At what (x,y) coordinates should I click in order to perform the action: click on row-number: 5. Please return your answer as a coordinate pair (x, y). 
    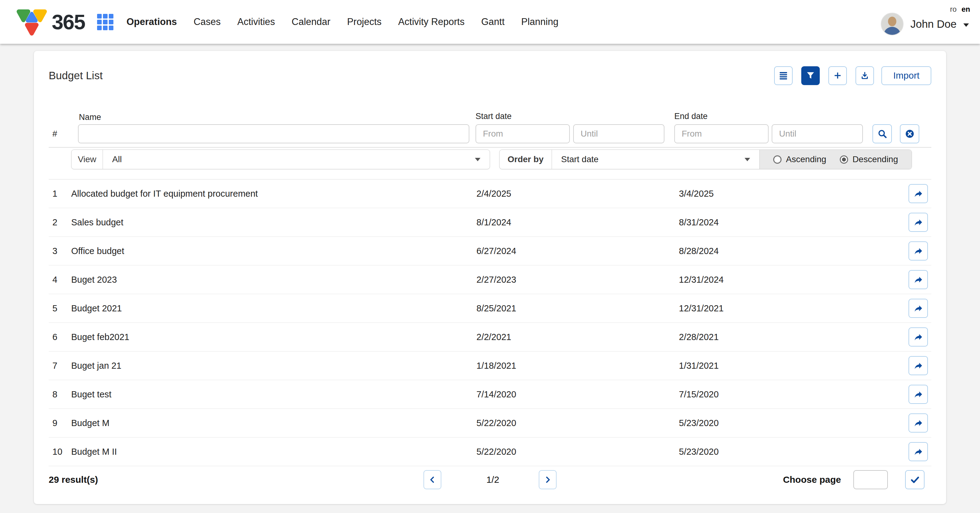
    Looking at the image, I should click on (60, 308).